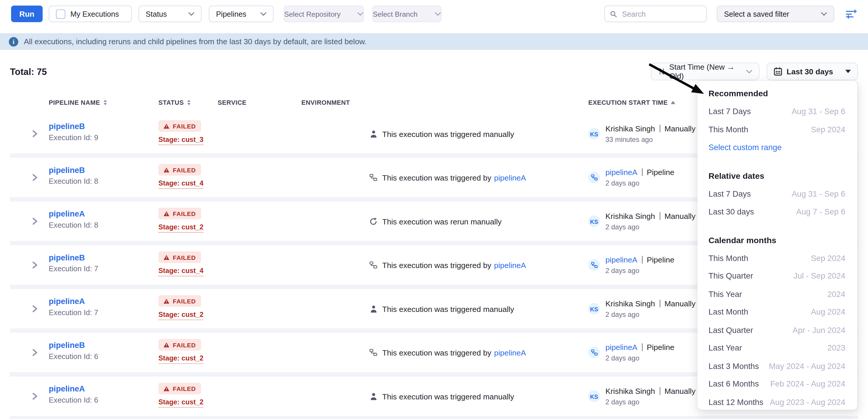 This screenshot has height=419, width=868. I want to click on execution-id: Execution Id: 7, so click(104, 269).